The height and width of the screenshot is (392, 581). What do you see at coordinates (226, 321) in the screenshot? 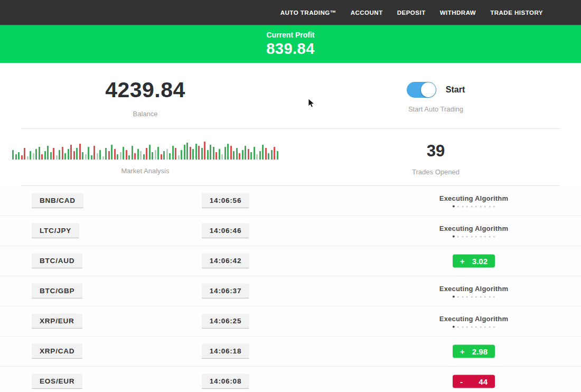
I see `trade-time: 14:06:25` at bounding box center [226, 321].